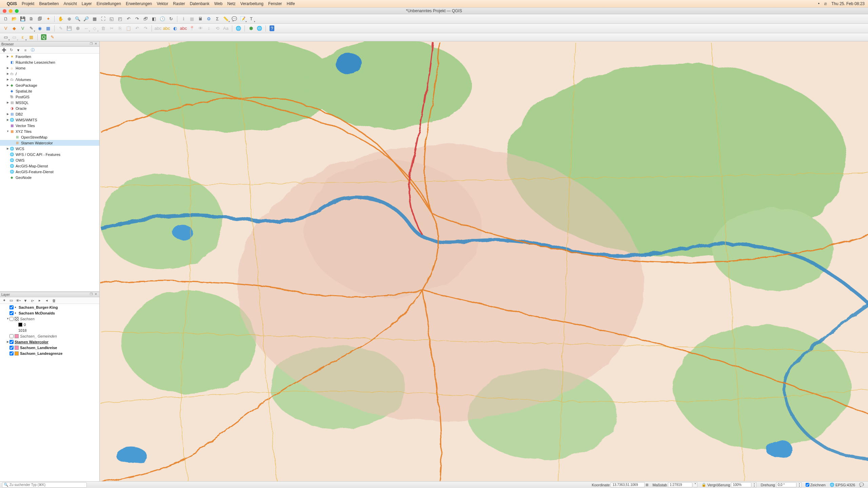 The image size is (868, 488). Describe the element at coordinates (112, 28) in the screenshot. I see `cut-features-button: ✂` at that location.